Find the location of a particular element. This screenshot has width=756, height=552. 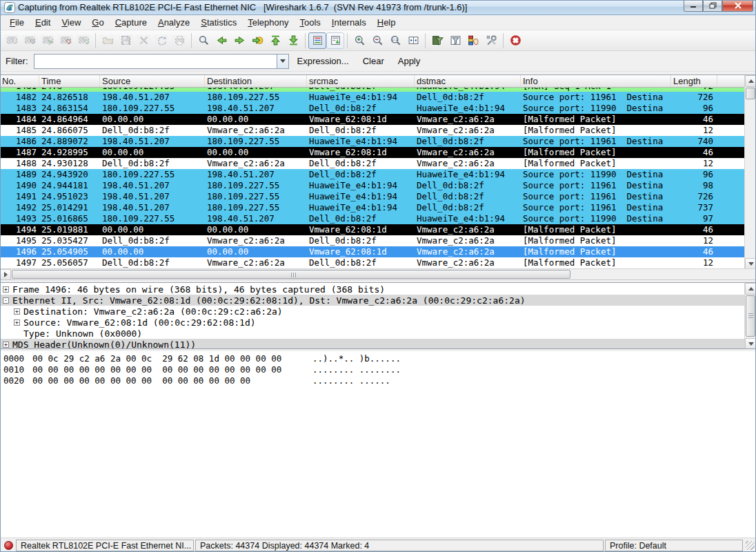

menu-item: Internals is located at coordinates (349, 22).